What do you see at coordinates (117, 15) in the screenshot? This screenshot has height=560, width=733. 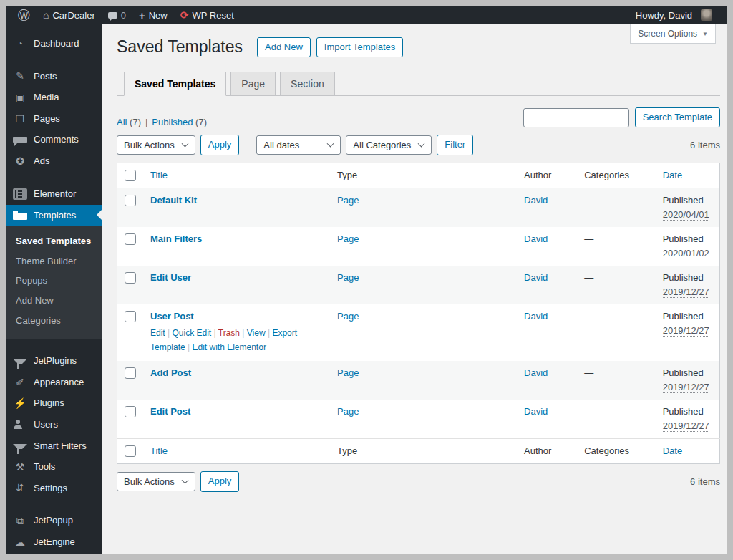 I see `comments-menu: 0` at bounding box center [117, 15].